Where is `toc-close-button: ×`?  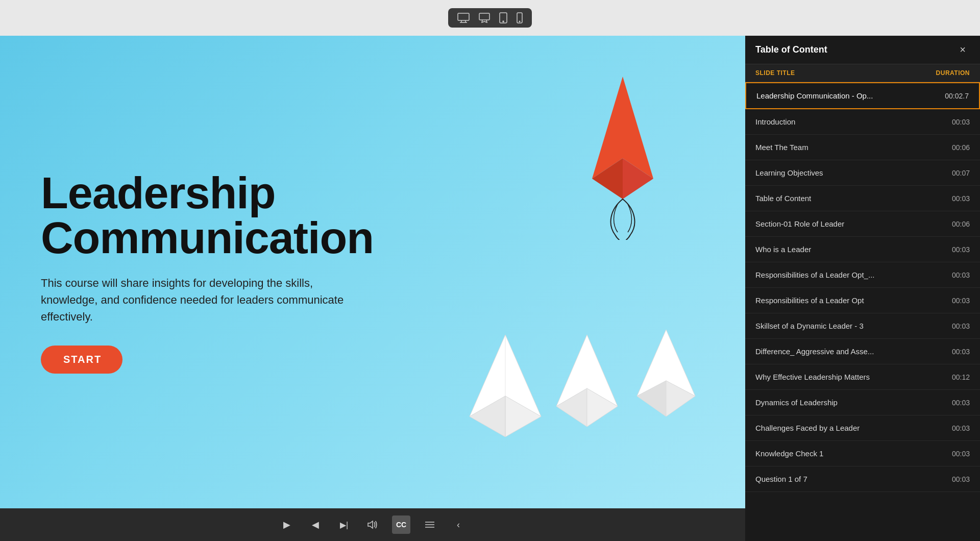 toc-close-button: × is located at coordinates (963, 50).